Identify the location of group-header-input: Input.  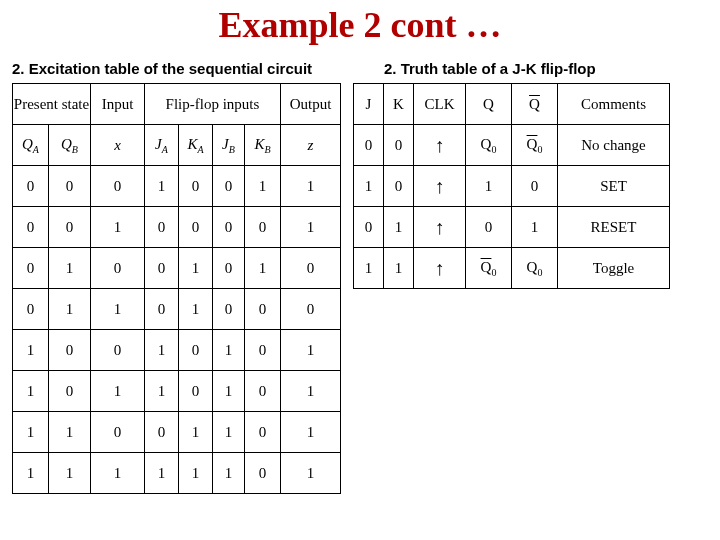
(118, 104).